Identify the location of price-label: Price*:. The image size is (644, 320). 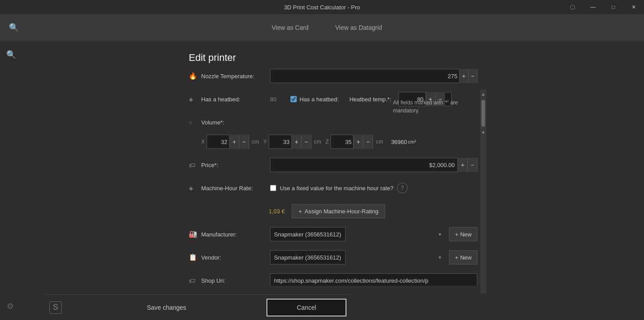
(235, 165).